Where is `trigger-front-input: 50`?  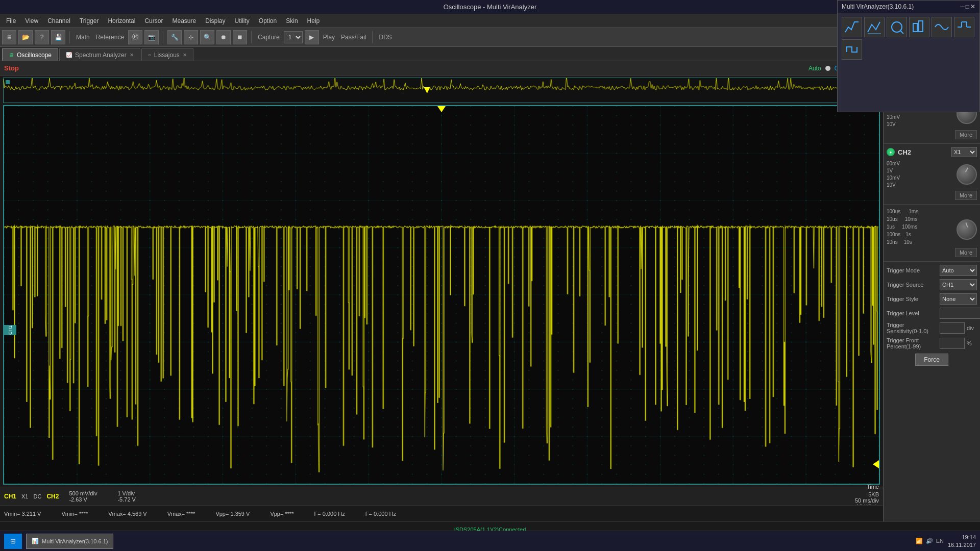
trigger-front-input: 50 is located at coordinates (952, 343).